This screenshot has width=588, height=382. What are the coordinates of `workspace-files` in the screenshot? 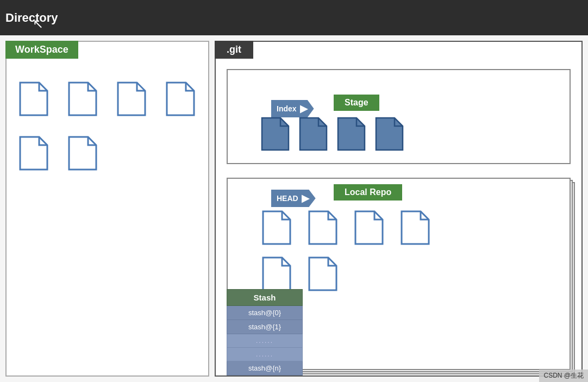 It's located at (108, 118).